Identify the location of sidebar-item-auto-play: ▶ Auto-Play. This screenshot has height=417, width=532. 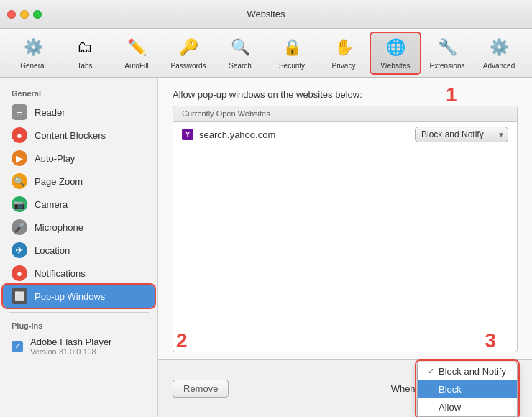
(79, 158).